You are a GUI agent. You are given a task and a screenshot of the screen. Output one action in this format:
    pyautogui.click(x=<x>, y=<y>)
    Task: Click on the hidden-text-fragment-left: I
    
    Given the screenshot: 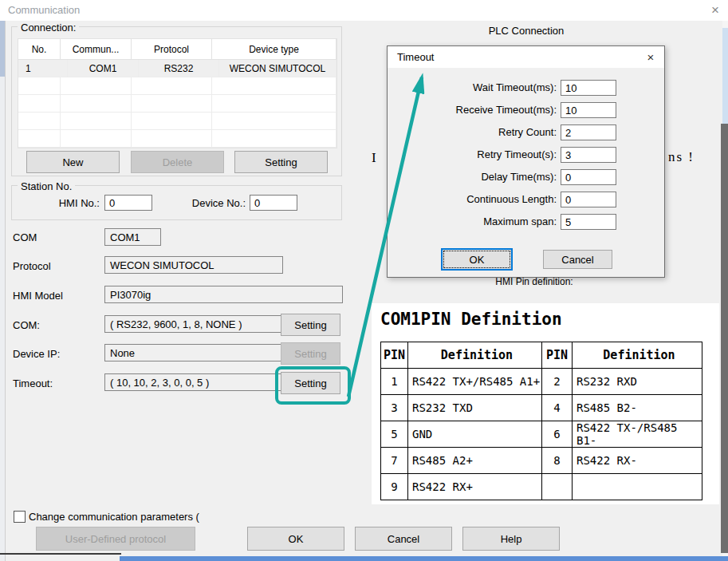 What is the action you would take?
    pyautogui.click(x=374, y=158)
    